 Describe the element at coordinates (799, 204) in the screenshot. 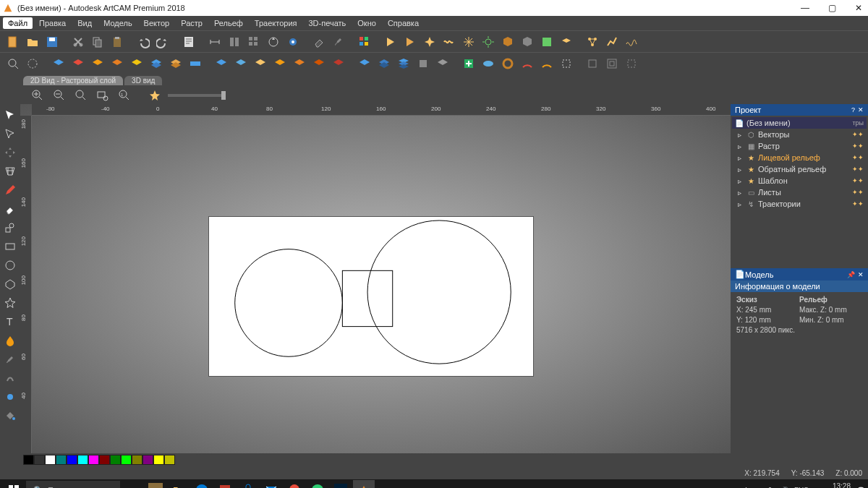

I see `tree-item: ▹↯Траектории✦✦` at that location.